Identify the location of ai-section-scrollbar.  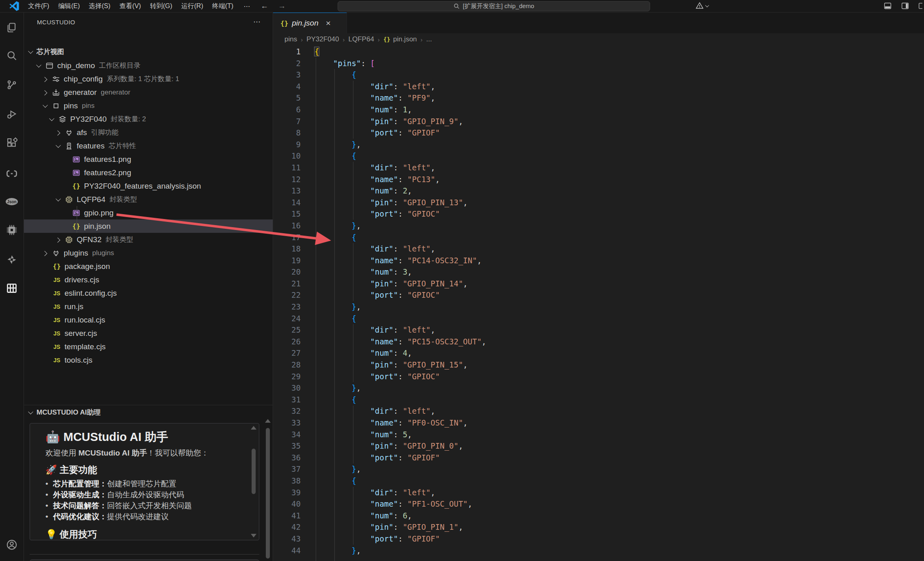
(268, 490).